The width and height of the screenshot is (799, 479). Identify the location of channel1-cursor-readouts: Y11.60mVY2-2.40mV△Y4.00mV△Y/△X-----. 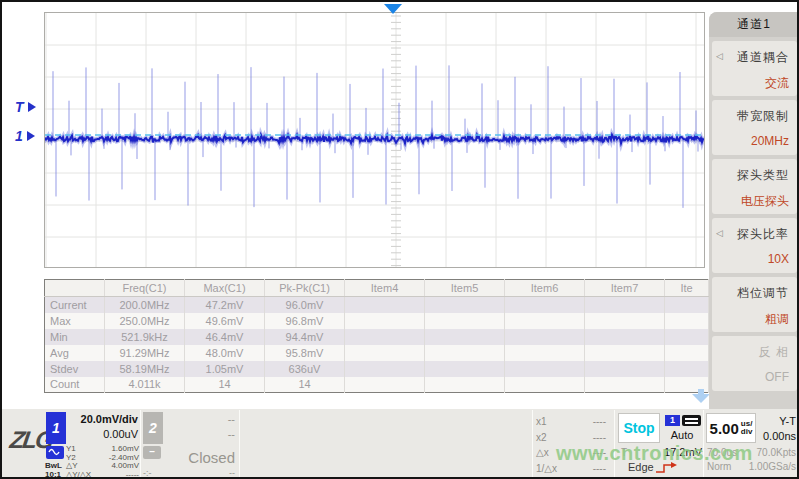
(102, 462).